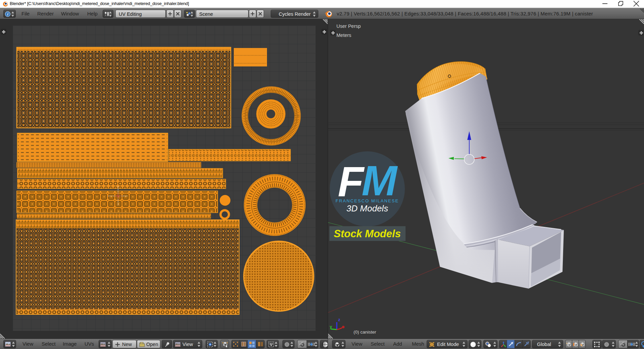  What do you see at coordinates (367, 234) in the screenshot?
I see `svg-text: Stock Models` at bounding box center [367, 234].